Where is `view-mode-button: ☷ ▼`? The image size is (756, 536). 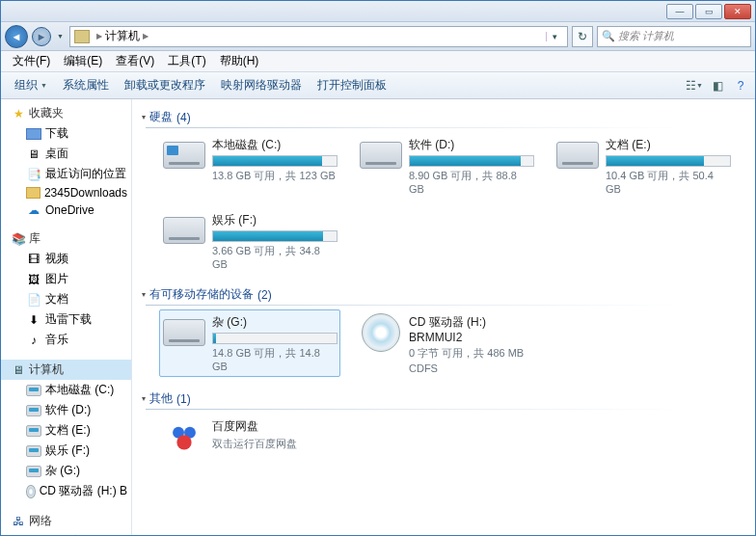 view-mode-button: ☷ ▼ is located at coordinates (694, 86).